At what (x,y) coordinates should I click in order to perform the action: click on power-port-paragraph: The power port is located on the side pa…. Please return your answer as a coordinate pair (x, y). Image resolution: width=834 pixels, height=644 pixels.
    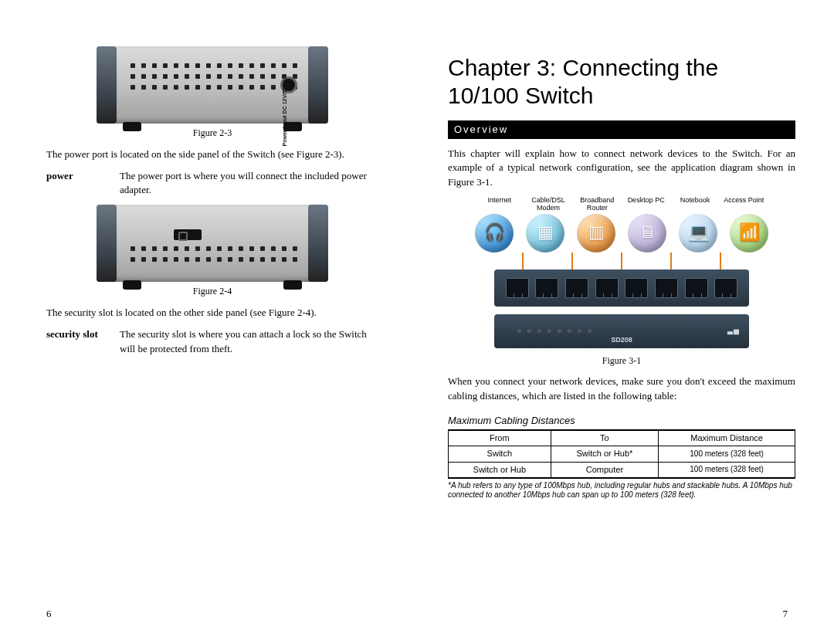
    Looking at the image, I should click on (212, 154).